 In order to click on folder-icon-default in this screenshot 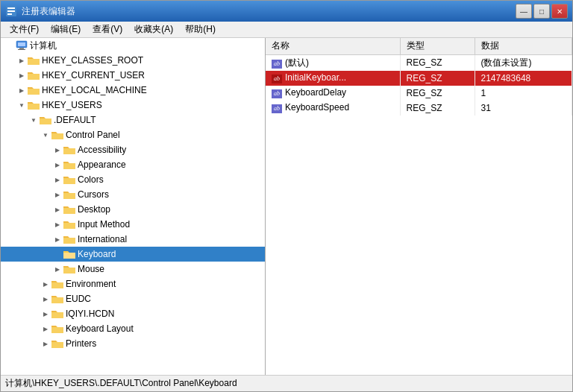, I will do `click(46, 120)`.